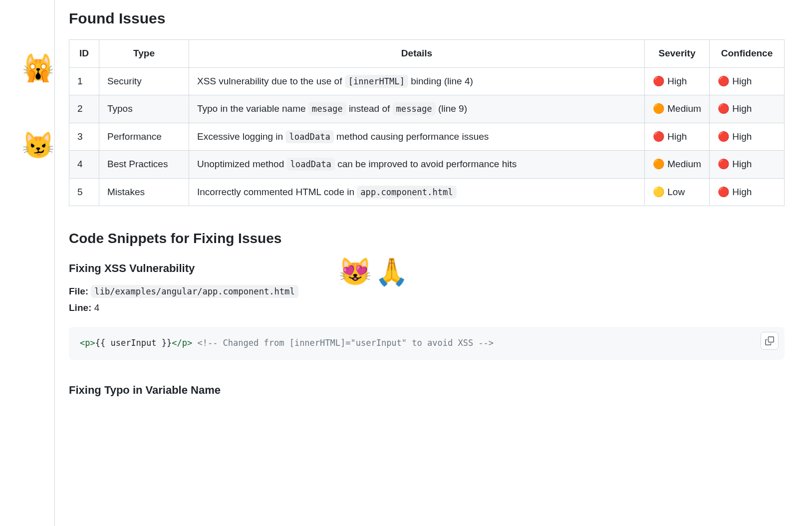 This screenshot has height=526, width=812. Describe the element at coordinates (182, 343) in the screenshot. I see `code-tag-close: </p>` at that location.